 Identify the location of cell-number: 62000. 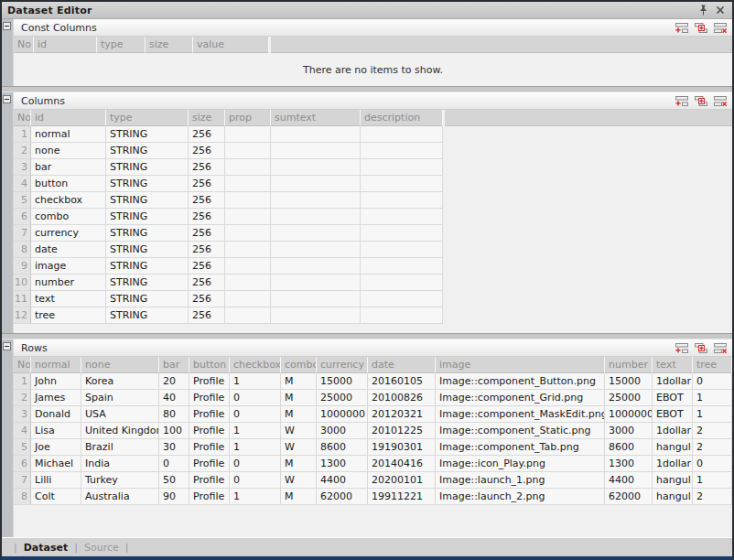
(629, 497).